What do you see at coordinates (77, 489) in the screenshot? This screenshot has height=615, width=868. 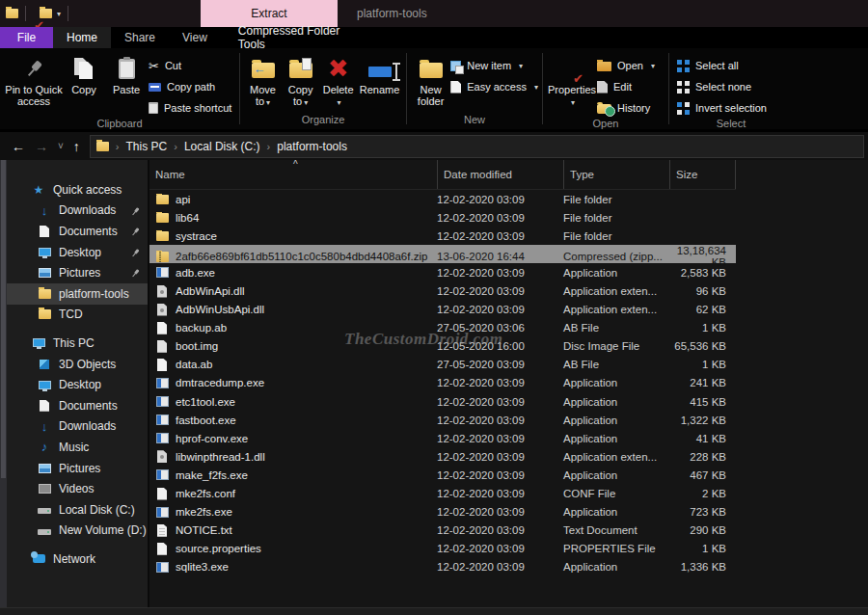 I see `sidebar-item-videos: Videos` at bounding box center [77, 489].